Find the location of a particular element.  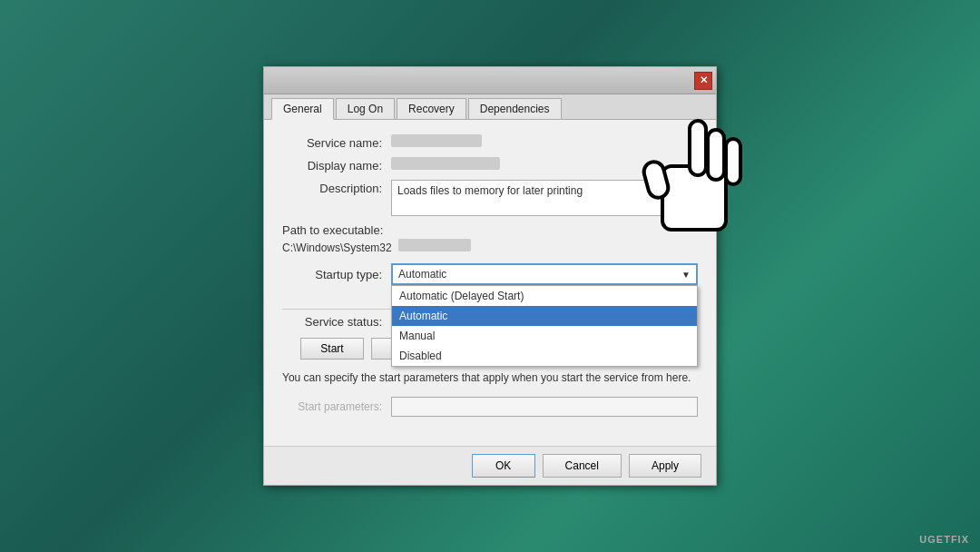

title-bar: ✕ is located at coordinates (490, 81).